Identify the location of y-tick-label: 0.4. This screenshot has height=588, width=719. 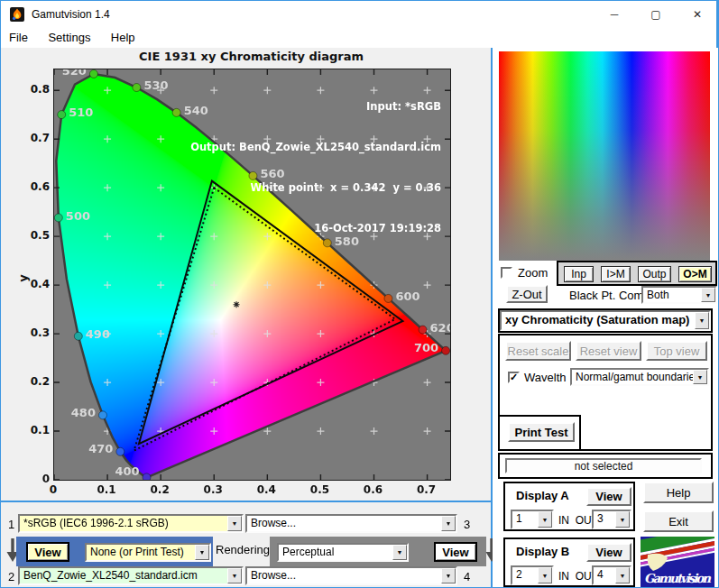
(31, 284).